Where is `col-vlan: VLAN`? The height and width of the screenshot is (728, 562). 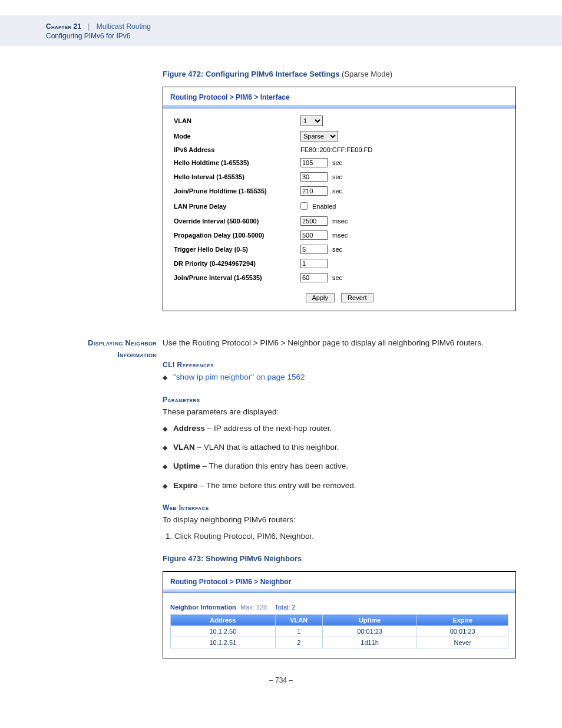
col-vlan: VLAN is located at coordinates (299, 620).